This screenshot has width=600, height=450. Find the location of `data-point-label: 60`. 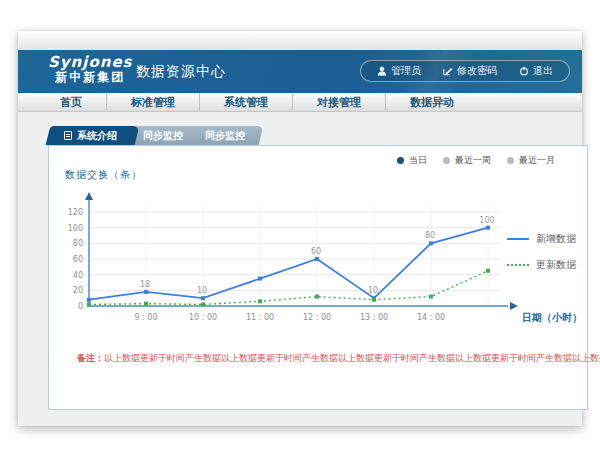

data-point-label: 60 is located at coordinates (316, 252).